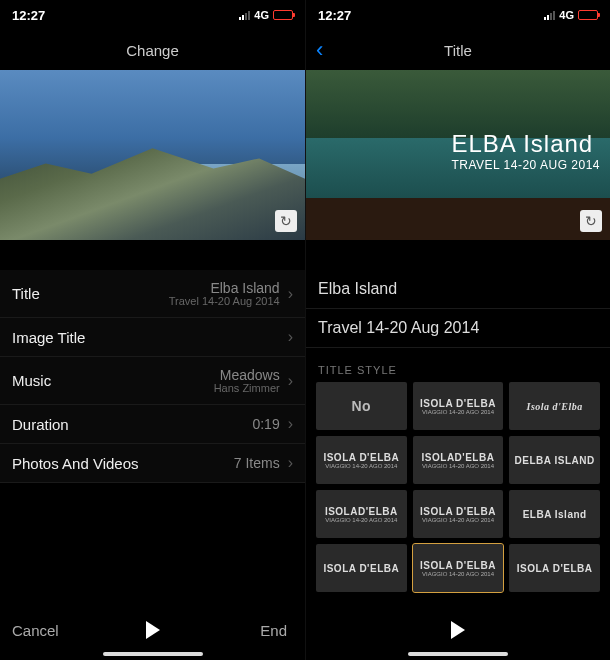  What do you see at coordinates (26, 294) in the screenshot?
I see `row-label: Title` at bounding box center [26, 294].